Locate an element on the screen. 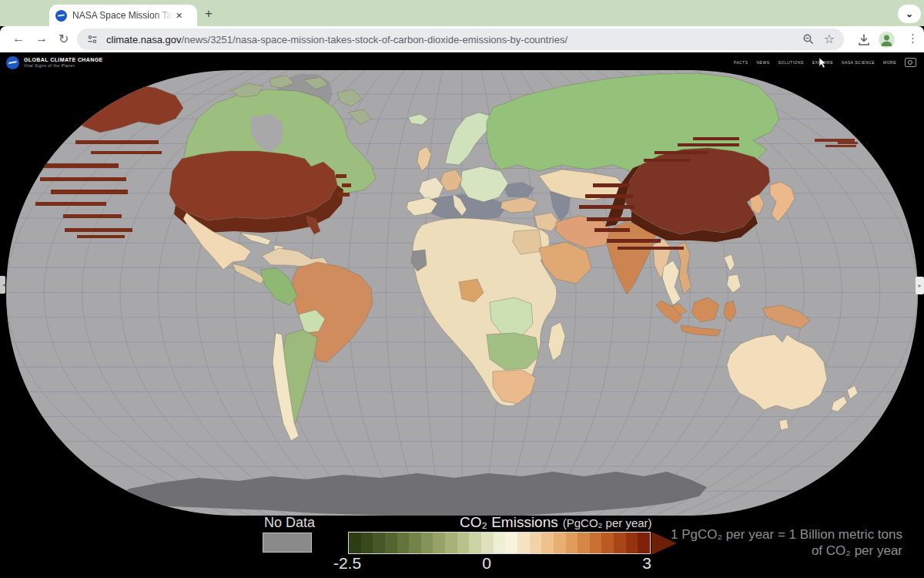  site-title: GLOBAL CLIMATE CHANGE is located at coordinates (63, 60).